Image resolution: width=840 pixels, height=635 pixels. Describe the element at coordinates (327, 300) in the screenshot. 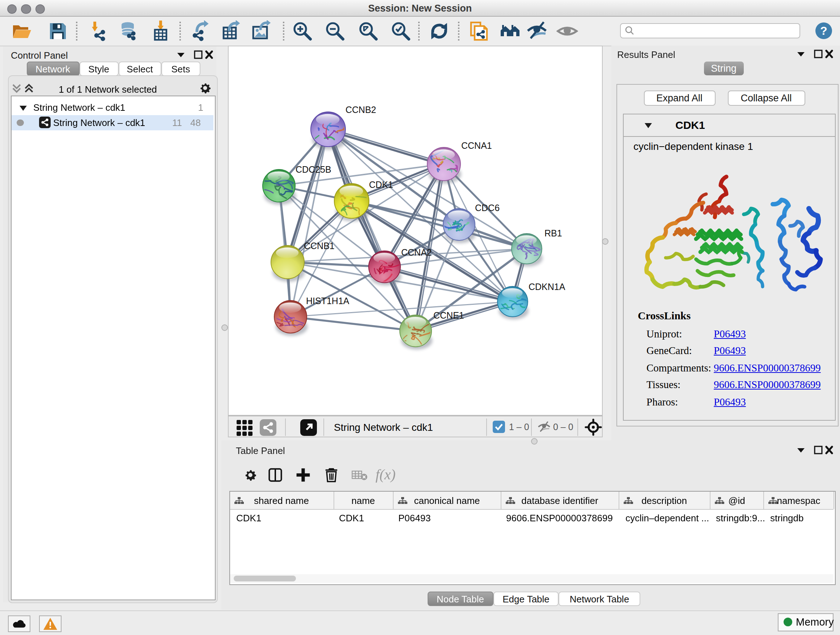

I see `svg-text: HIST1H1A` at that location.